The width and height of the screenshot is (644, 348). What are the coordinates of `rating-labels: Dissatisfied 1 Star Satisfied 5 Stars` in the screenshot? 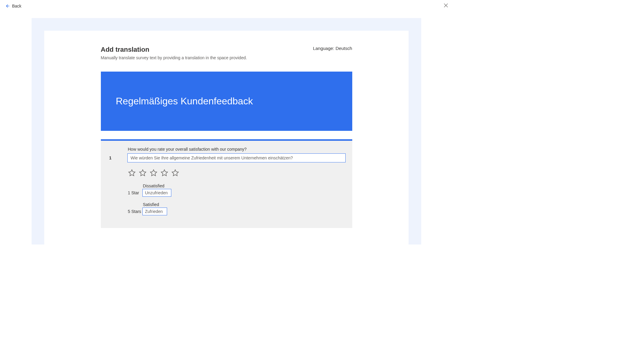 It's located at (226, 199).